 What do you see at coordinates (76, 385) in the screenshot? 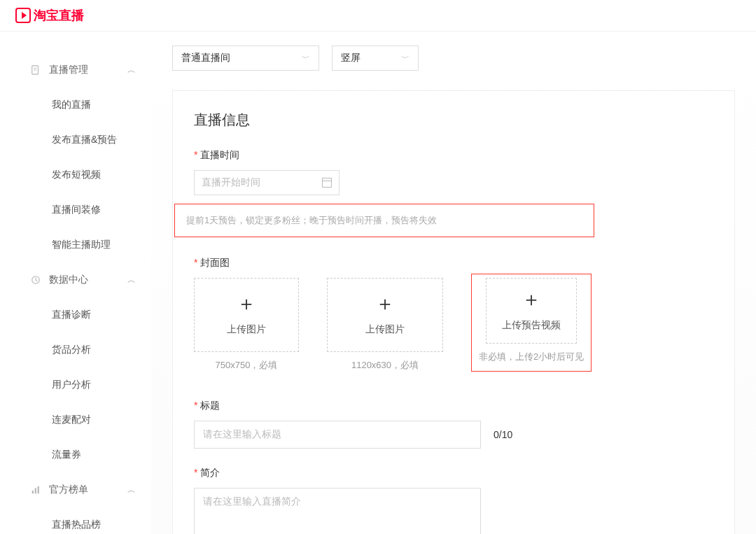
I see `nav-item-user-analysis: 用户分析` at bounding box center [76, 385].